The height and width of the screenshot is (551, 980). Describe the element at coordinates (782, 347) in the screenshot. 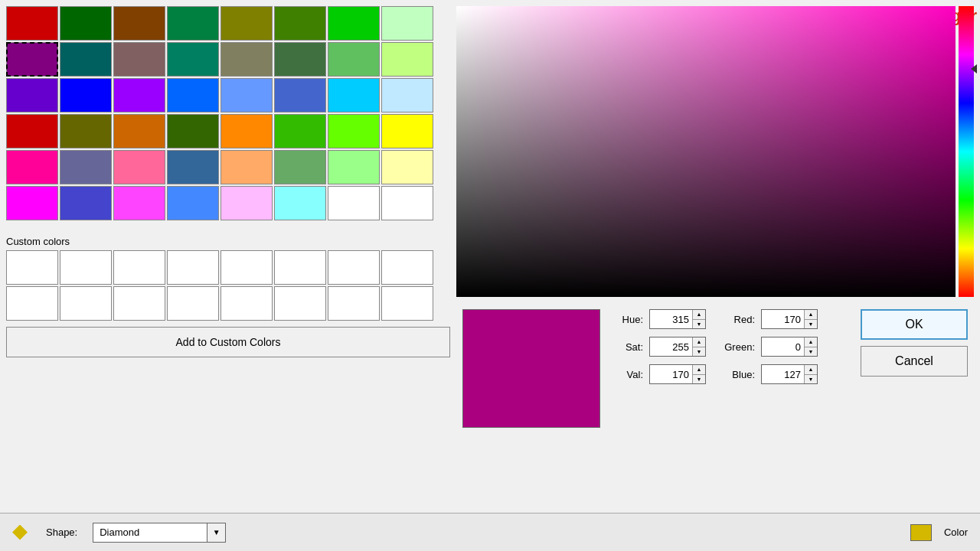

I see `green-input` at that location.